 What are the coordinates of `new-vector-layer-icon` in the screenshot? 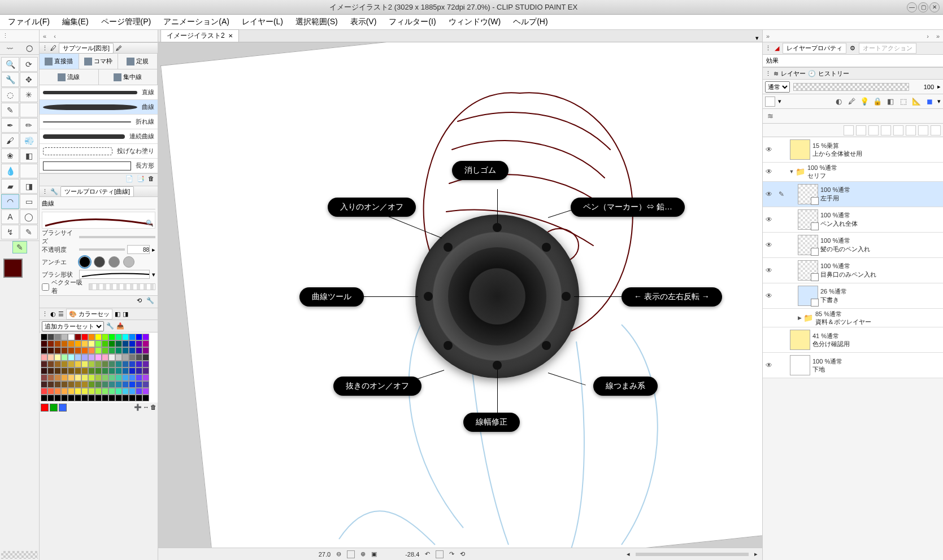 It's located at (861, 130).